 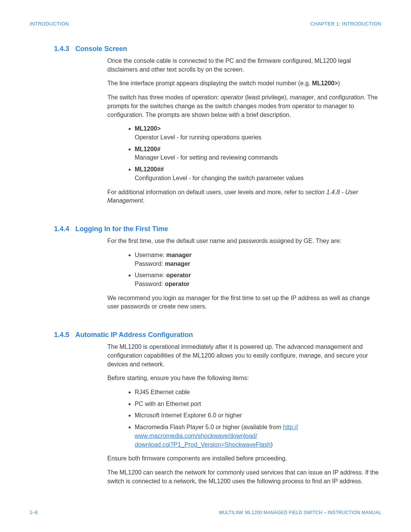 What do you see at coordinates (53, 49) in the screenshot?
I see `section-number: 1.4.3` at bounding box center [53, 49].